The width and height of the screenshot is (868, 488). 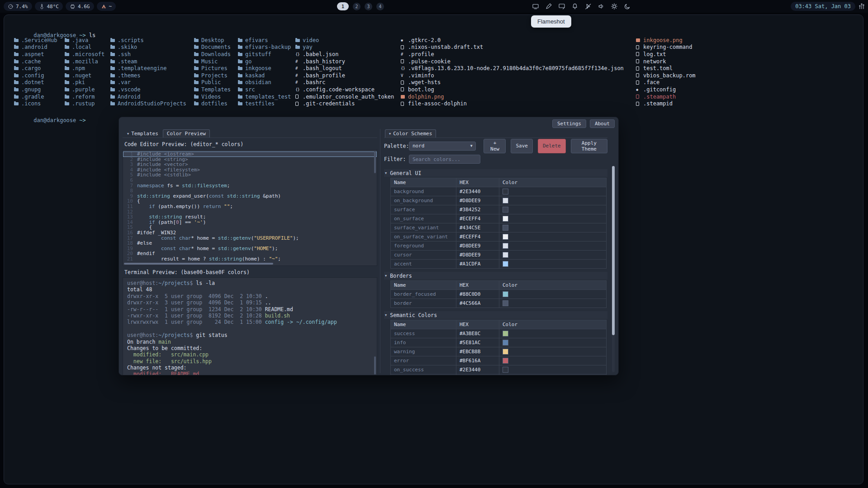 What do you see at coordinates (496, 276) in the screenshot?
I see `section-header: ▼Borders` at bounding box center [496, 276].